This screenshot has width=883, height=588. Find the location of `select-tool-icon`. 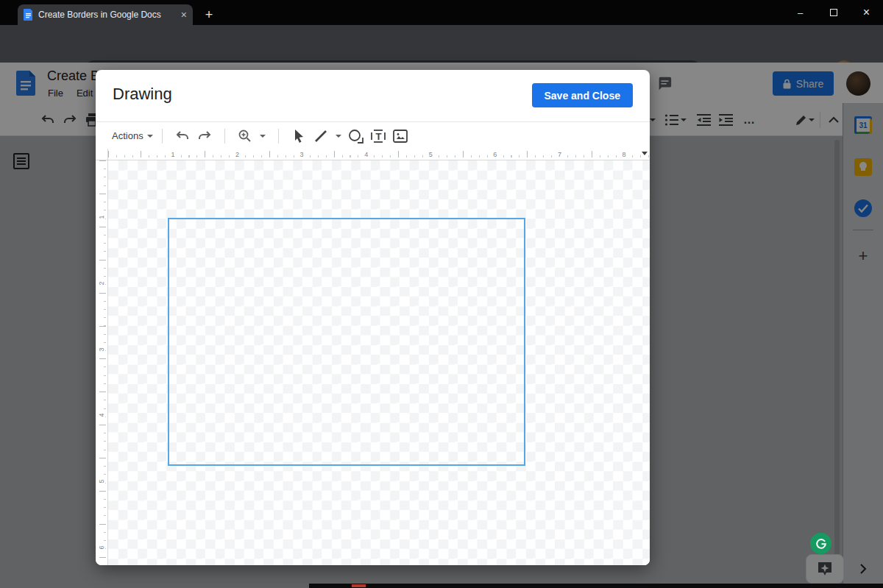

select-tool-icon is located at coordinates (299, 136).